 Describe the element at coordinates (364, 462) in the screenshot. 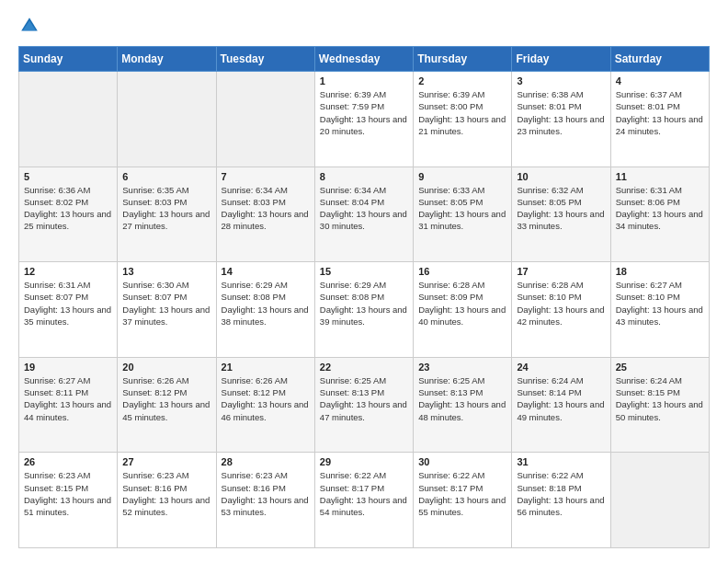

I see `day-number: 29` at that location.